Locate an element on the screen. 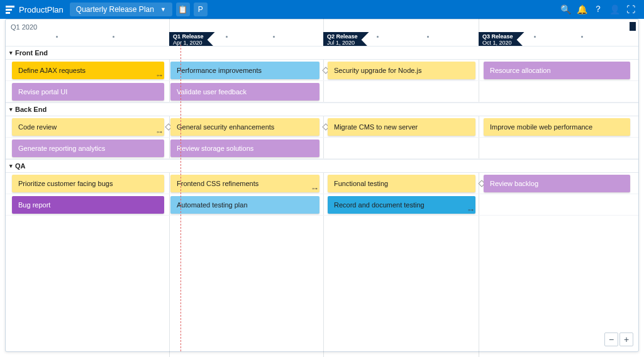  bar-label: Automated testing plan is located at coordinates (213, 205).